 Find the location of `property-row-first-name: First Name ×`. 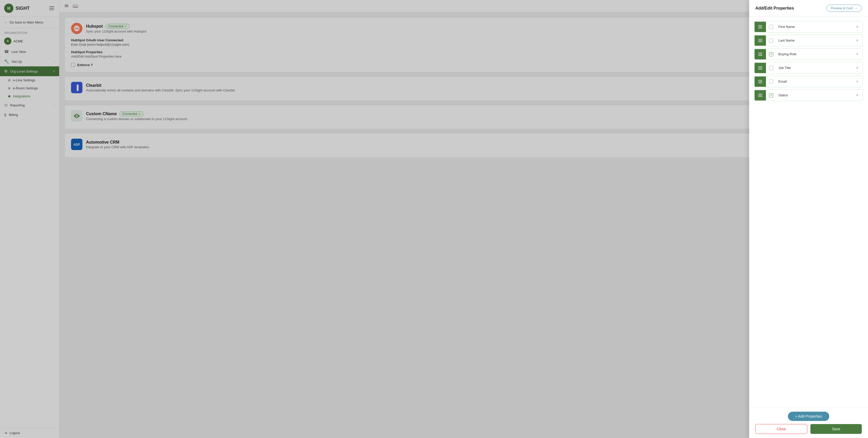

property-row-first-name: First Name × is located at coordinates (809, 27).